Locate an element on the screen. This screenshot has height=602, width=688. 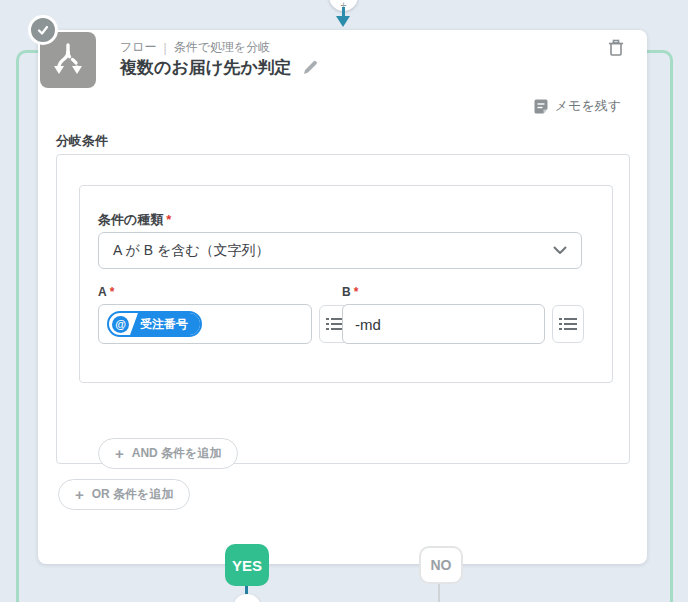
list-icon is located at coordinates (568, 324).